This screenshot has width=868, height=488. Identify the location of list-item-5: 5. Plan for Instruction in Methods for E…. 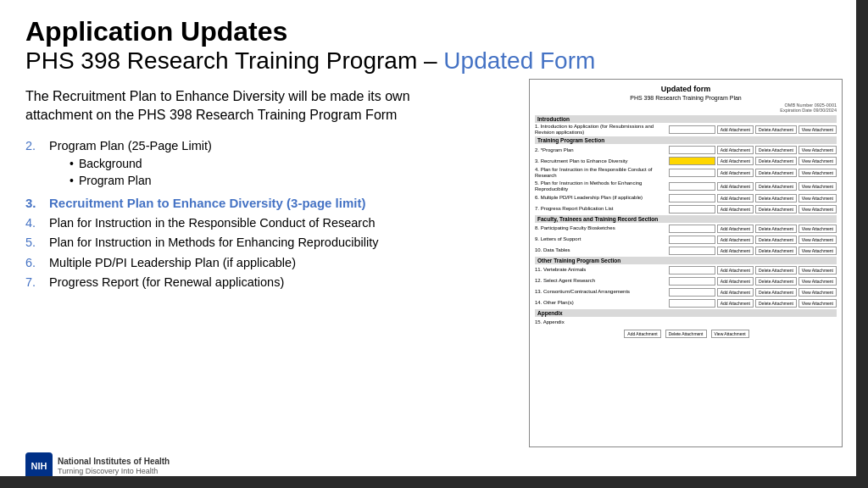
(269, 242).